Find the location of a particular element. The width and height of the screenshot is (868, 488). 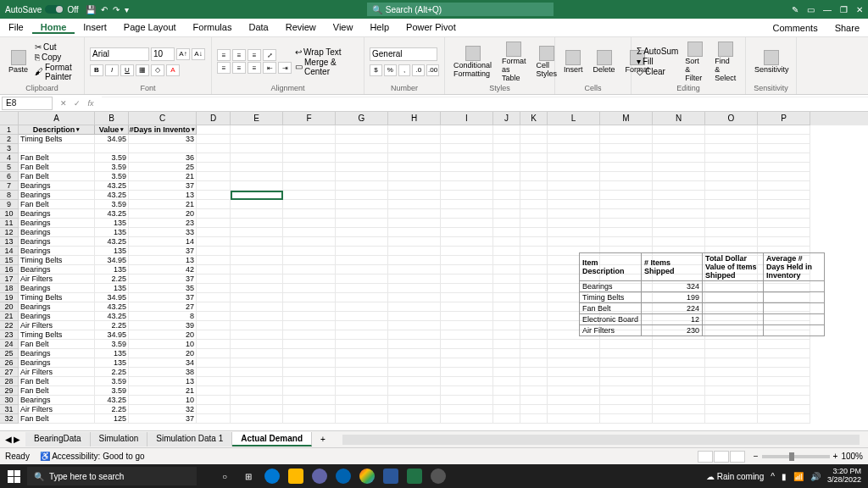

summary-cell: 12 is located at coordinates (672, 320).